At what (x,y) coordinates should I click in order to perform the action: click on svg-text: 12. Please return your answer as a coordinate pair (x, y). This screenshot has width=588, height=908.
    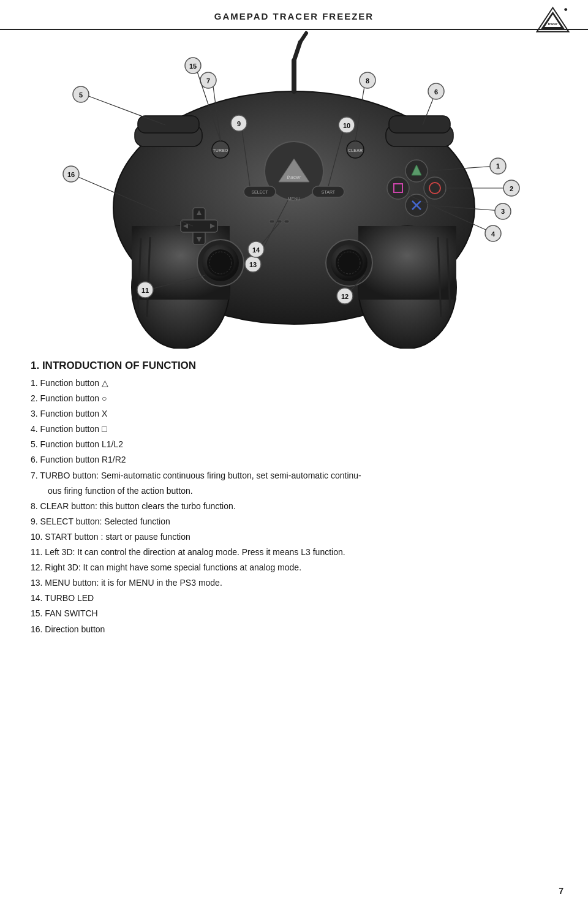
    Looking at the image, I should click on (345, 297).